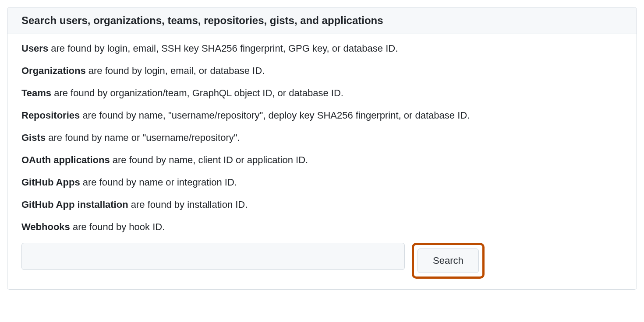  I want to click on help-desc-oauth-applications: are found by name, client ID or applicat…, so click(209, 160).